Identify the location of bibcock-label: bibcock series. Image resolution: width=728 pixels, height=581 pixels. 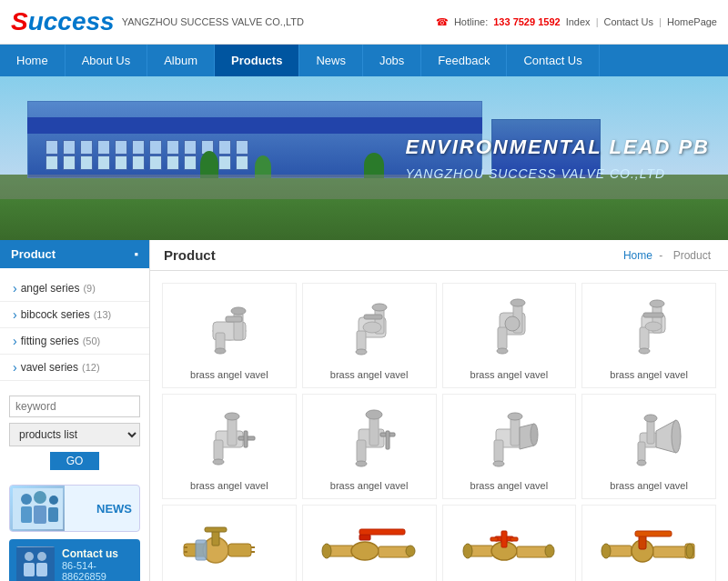
(56, 315).